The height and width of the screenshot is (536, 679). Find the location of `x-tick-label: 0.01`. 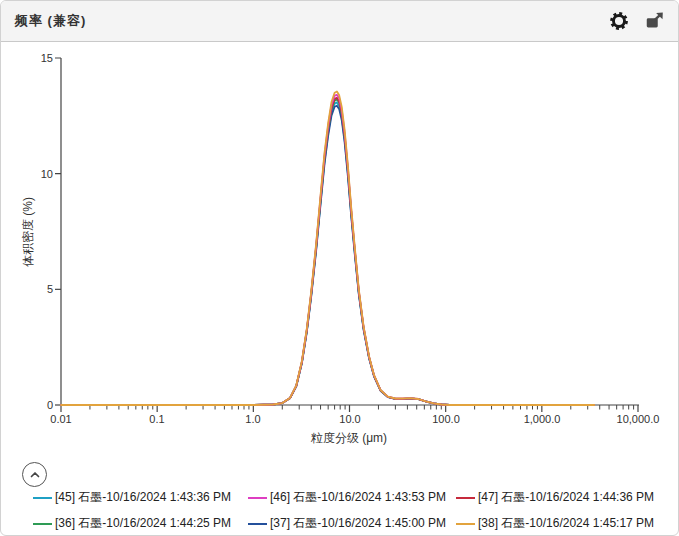

x-tick-label: 0.01 is located at coordinates (60, 419).